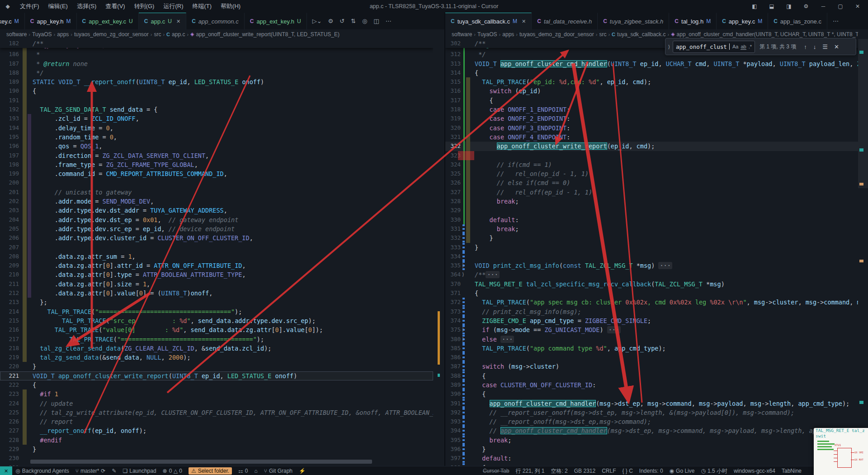 This screenshot has width=868, height=475. I want to click on code-line-329: 329, so click(652, 210).